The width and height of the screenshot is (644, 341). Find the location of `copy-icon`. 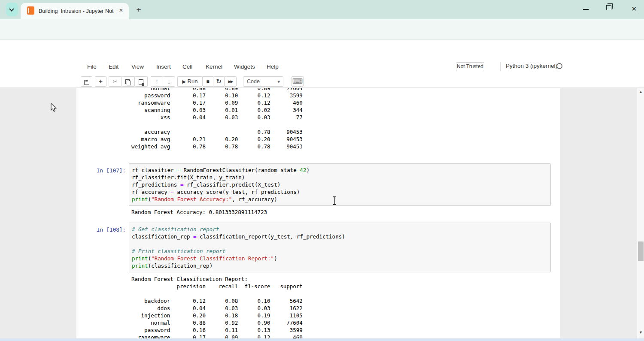

copy-icon is located at coordinates (128, 82).